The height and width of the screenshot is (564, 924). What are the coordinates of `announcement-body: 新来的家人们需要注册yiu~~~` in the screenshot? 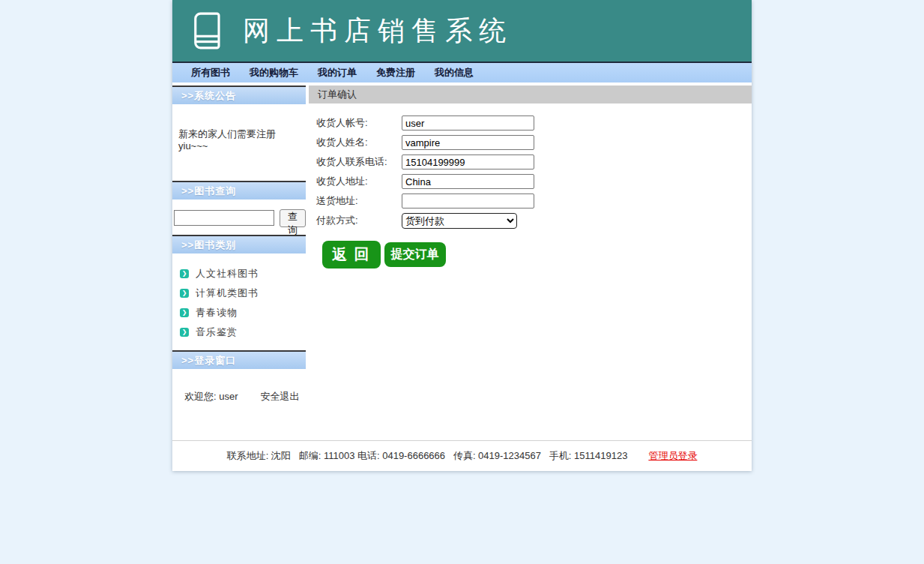 It's located at (241, 142).